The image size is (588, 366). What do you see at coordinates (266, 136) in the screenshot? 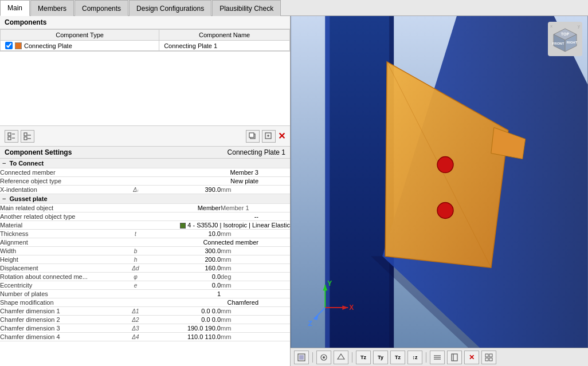
I see `toolbar-right: ✕` at bounding box center [266, 136].